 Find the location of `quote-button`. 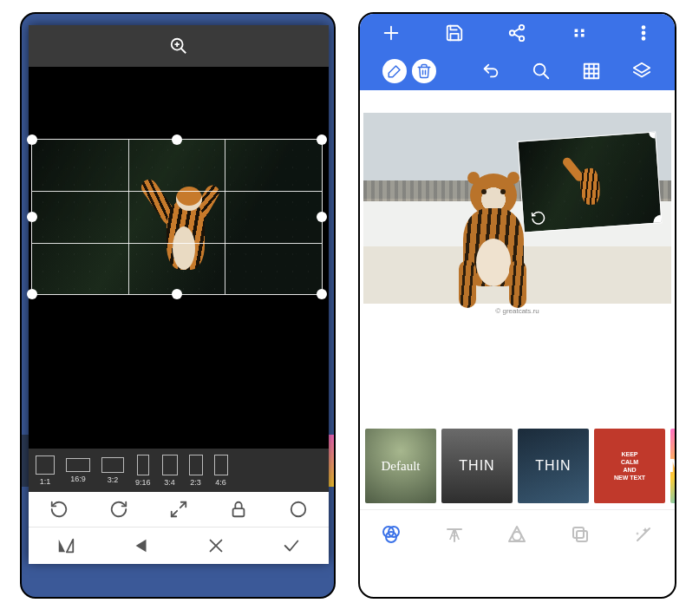

quote-button is located at coordinates (580, 33).